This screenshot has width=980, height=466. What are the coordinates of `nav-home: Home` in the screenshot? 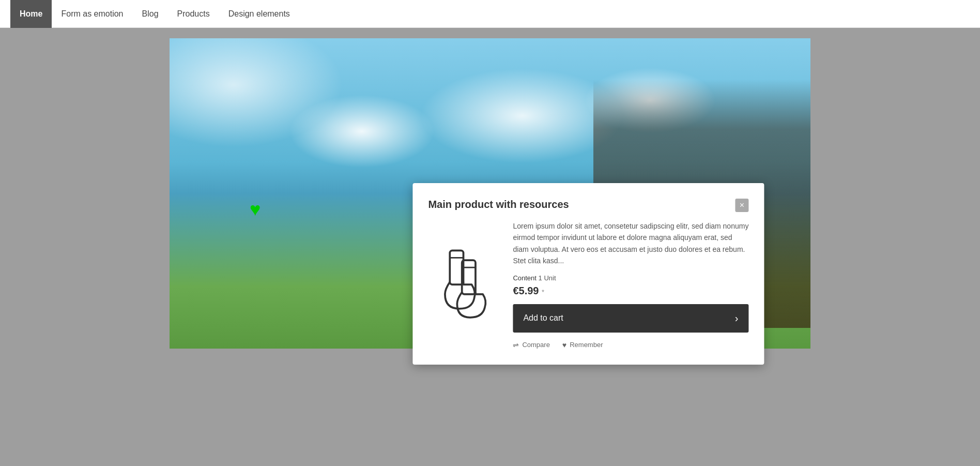 It's located at (31, 14).